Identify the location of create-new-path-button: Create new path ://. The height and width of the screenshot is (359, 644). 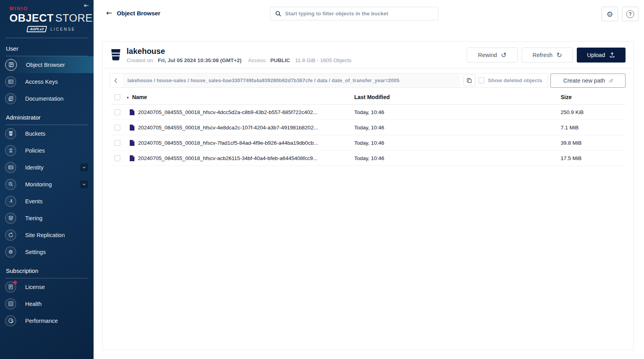
(588, 81).